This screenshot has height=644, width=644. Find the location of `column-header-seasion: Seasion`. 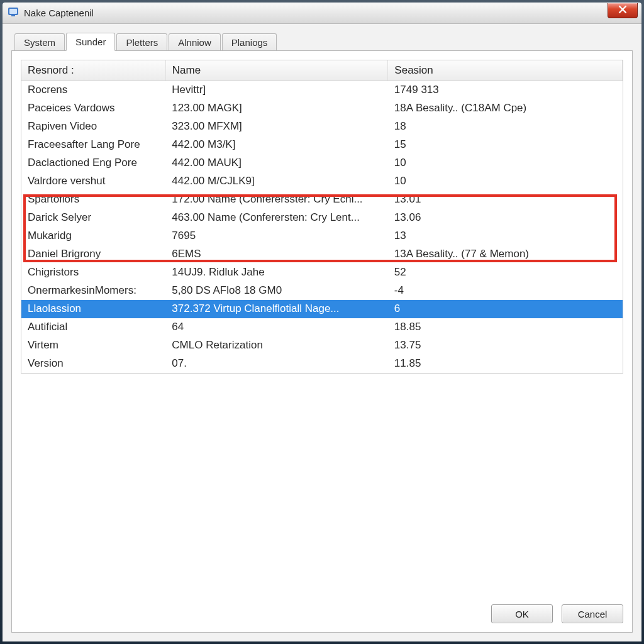

column-header-seasion: Seasion is located at coordinates (506, 70).